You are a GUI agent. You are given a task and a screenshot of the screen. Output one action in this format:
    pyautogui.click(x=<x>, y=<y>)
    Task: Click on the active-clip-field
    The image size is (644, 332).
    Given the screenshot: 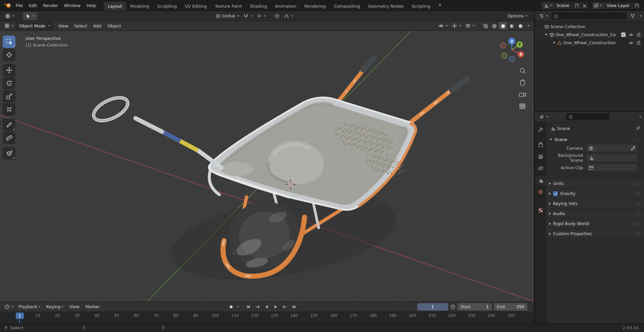 What is the action you would take?
    pyautogui.click(x=612, y=168)
    